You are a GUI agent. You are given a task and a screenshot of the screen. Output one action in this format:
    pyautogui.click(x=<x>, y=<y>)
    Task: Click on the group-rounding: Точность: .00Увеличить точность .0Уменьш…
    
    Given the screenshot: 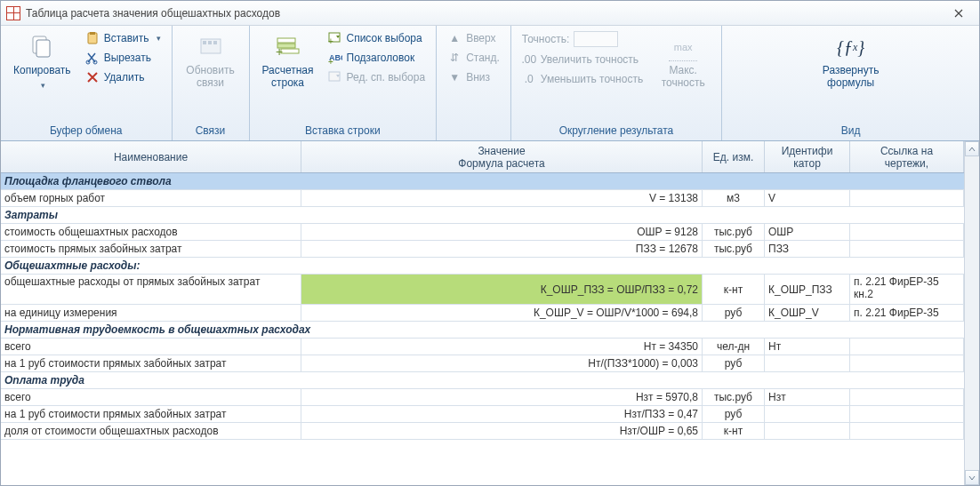 What is the action you would take?
    pyautogui.click(x=617, y=84)
    